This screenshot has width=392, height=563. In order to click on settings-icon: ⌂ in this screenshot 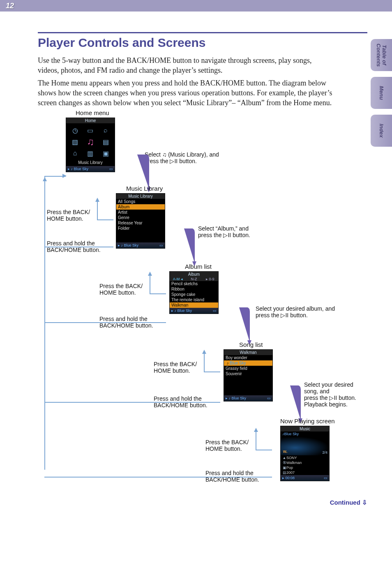, I will do `click(75, 153)`.